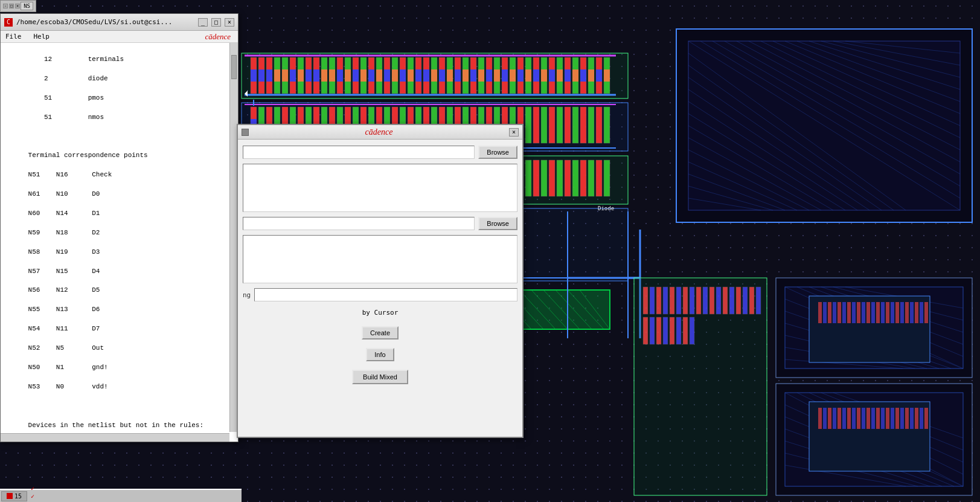 Image resolution: width=980 pixels, height=502 pixels. I want to click on text-line-9: N59 N18 D2, so click(64, 233).